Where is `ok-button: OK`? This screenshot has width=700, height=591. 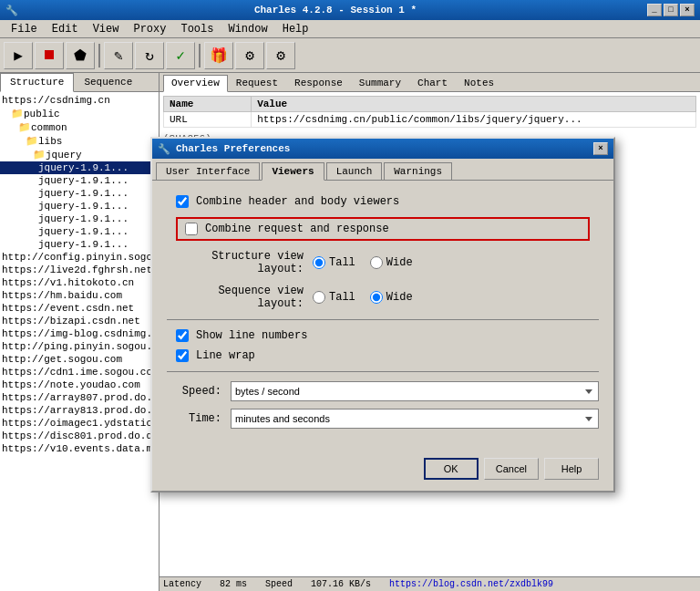
ok-button: OK is located at coordinates (451, 469).